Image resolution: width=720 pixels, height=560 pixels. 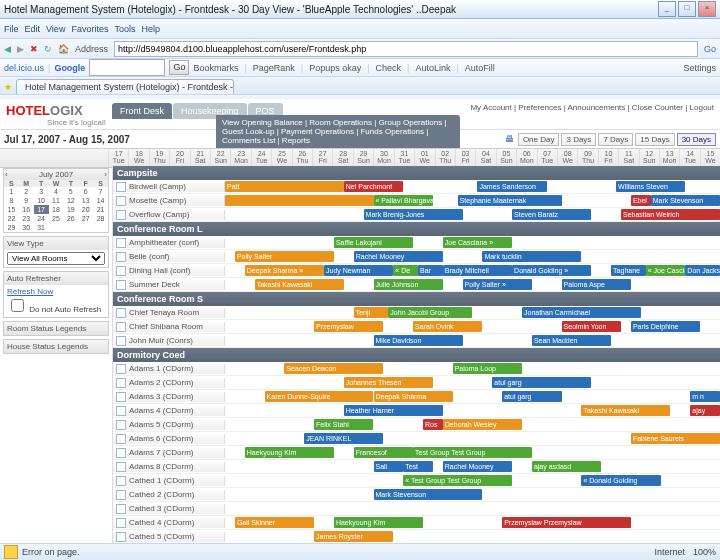 I want to click on calendar-day: 7, so click(x=100, y=192).